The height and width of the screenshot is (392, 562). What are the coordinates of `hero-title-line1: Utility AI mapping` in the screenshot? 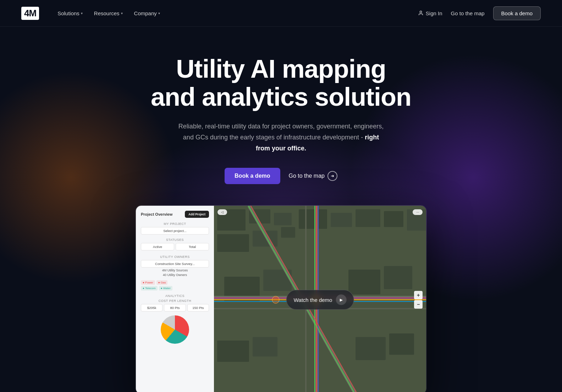 It's located at (281, 69).